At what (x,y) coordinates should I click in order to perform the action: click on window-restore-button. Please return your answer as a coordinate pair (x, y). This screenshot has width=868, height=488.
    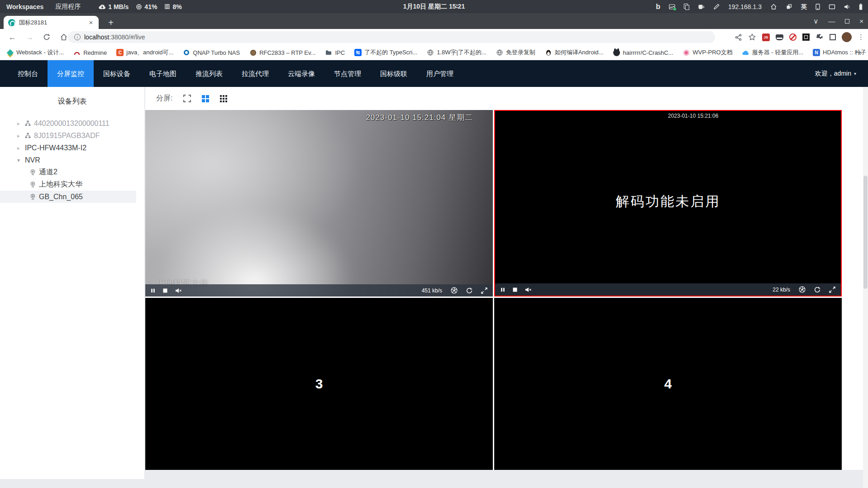
    Looking at the image, I should click on (847, 21).